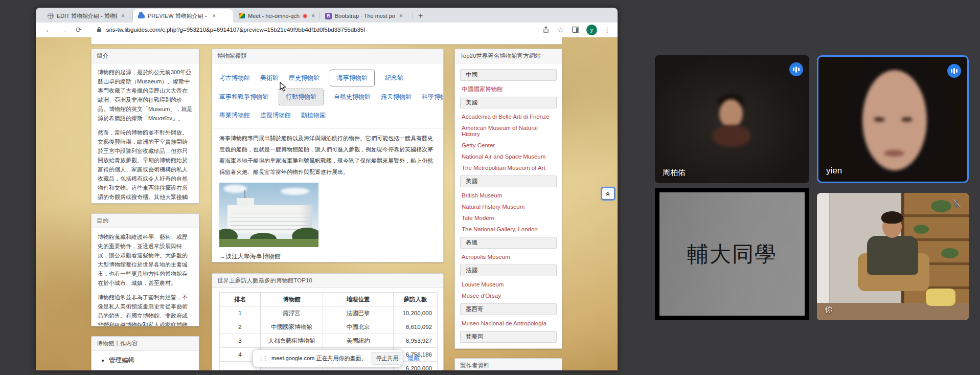 The height and width of the screenshot is (375, 980). I want to click on category-link: 歷史博物館, so click(304, 78).